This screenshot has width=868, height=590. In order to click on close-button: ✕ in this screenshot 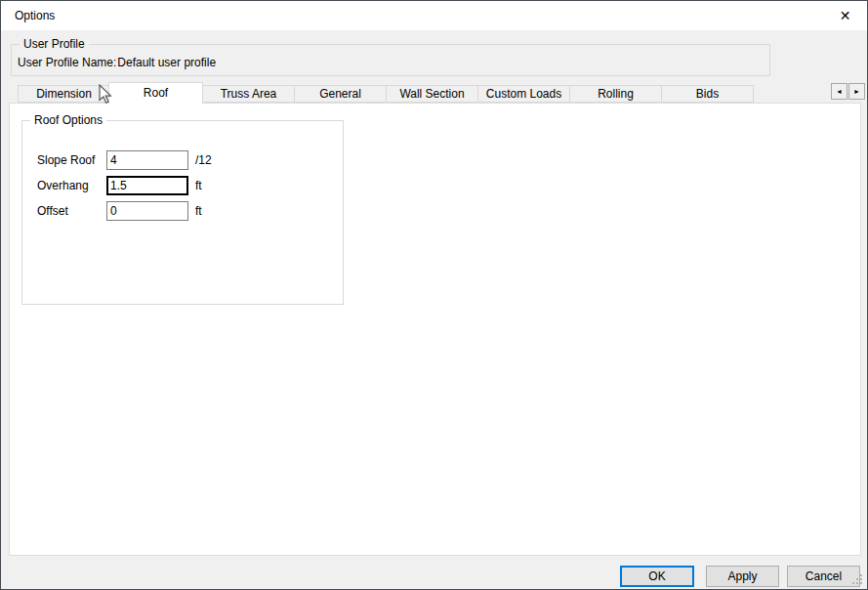, I will do `click(846, 16)`.